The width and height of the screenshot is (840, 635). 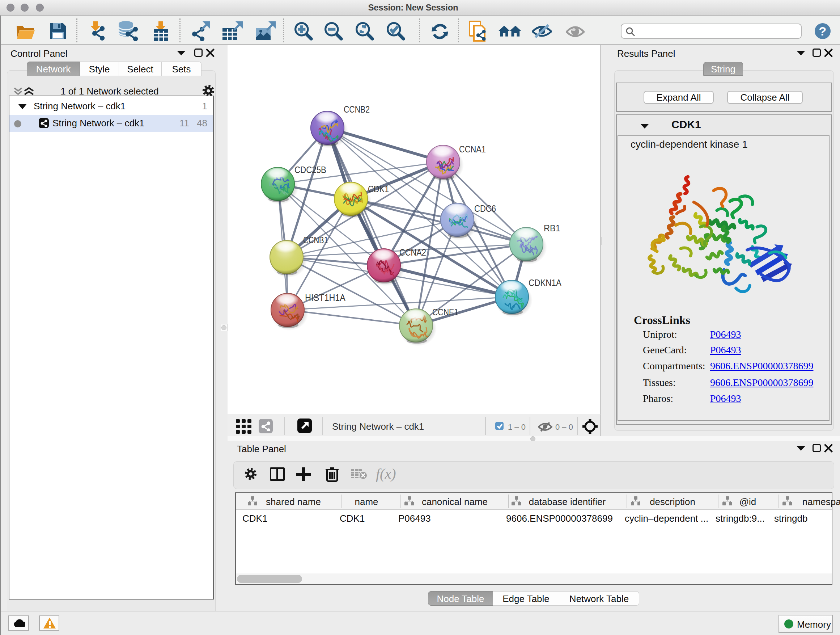 I want to click on svg-text: CCNB1, so click(x=316, y=240).